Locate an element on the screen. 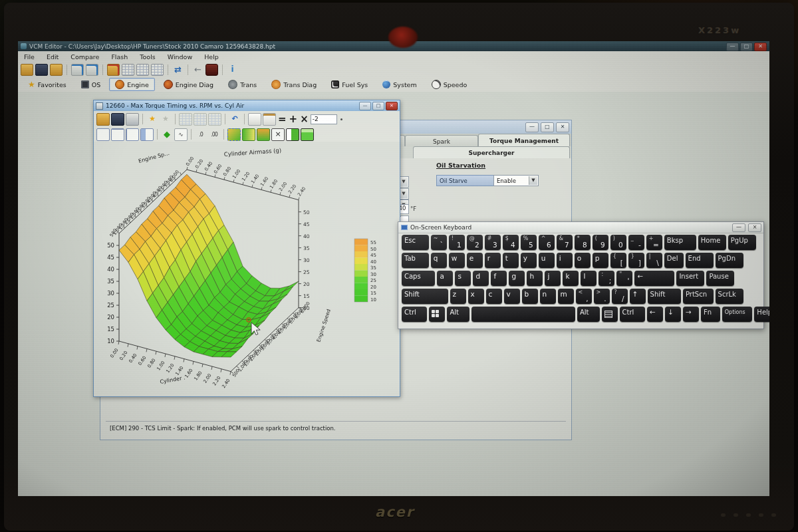  back-icon: ← is located at coordinates (198, 70).